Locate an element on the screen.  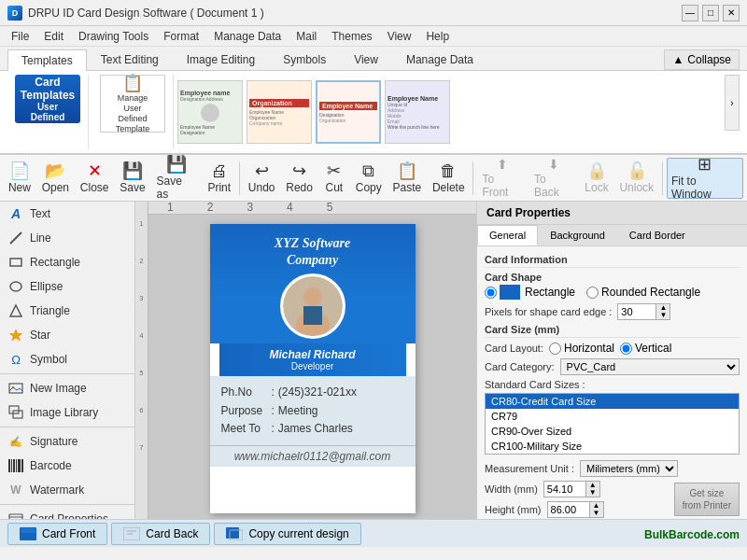
redo-button: ↪ Redo is located at coordinates (299, 178).